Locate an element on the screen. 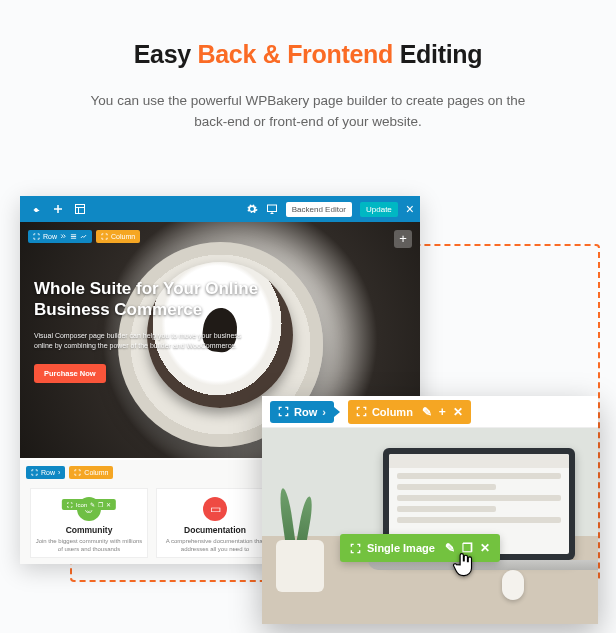 This screenshot has height=633, width=616. headline: Easy Back & Frontend Editing is located at coordinates (308, 34).